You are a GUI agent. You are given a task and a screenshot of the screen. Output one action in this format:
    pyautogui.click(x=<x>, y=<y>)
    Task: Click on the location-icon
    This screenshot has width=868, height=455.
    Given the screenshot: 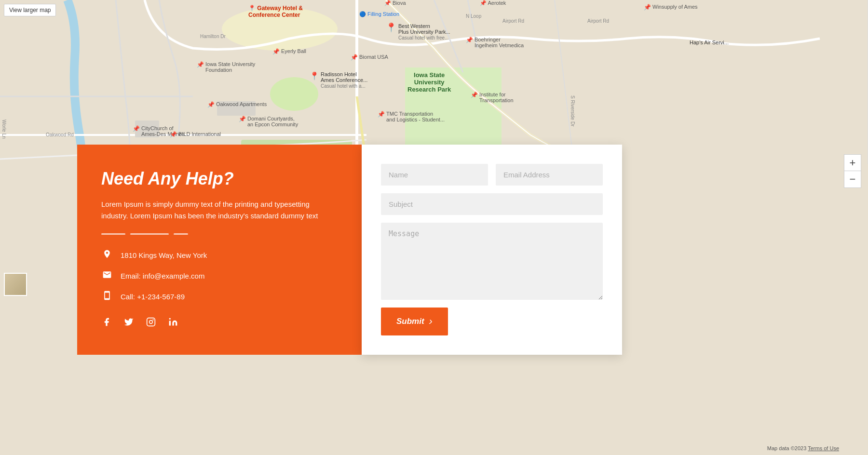 What is the action you would take?
    pyautogui.click(x=107, y=255)
    